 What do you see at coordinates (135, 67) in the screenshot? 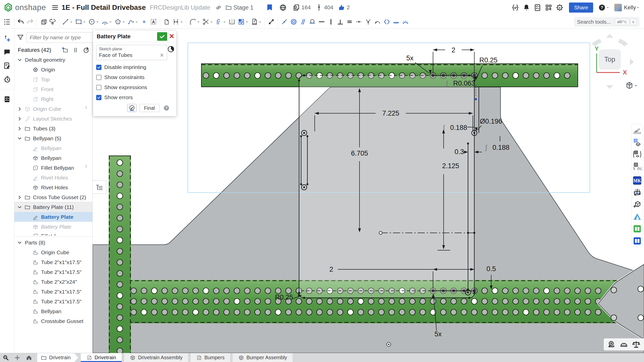
I see `checkbox-disable-imprinting: Disable imprinting` at bounding box center [135, 67].